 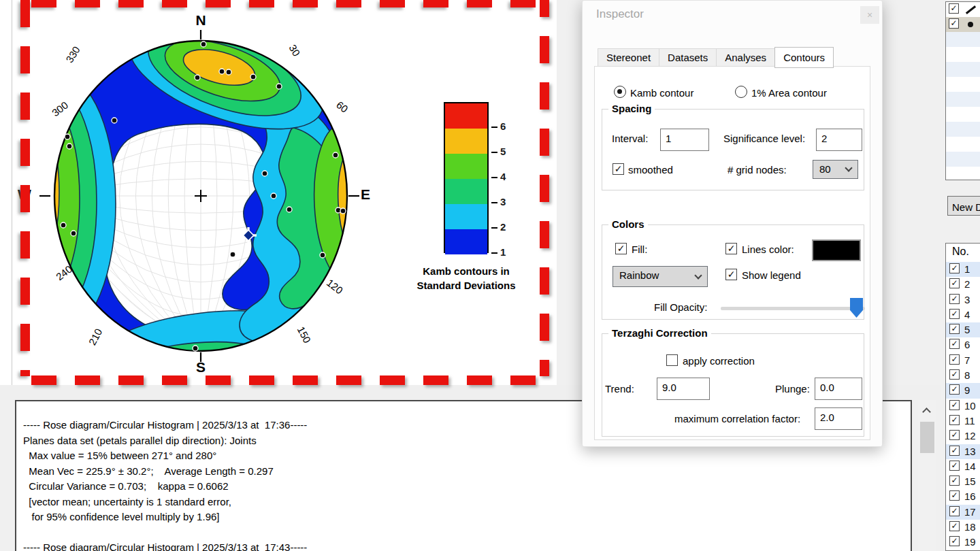 What do you see at coordinates (927, 410) in the screenshot?
I see `scrollbar-up-button` at bounding box center [927, 410].